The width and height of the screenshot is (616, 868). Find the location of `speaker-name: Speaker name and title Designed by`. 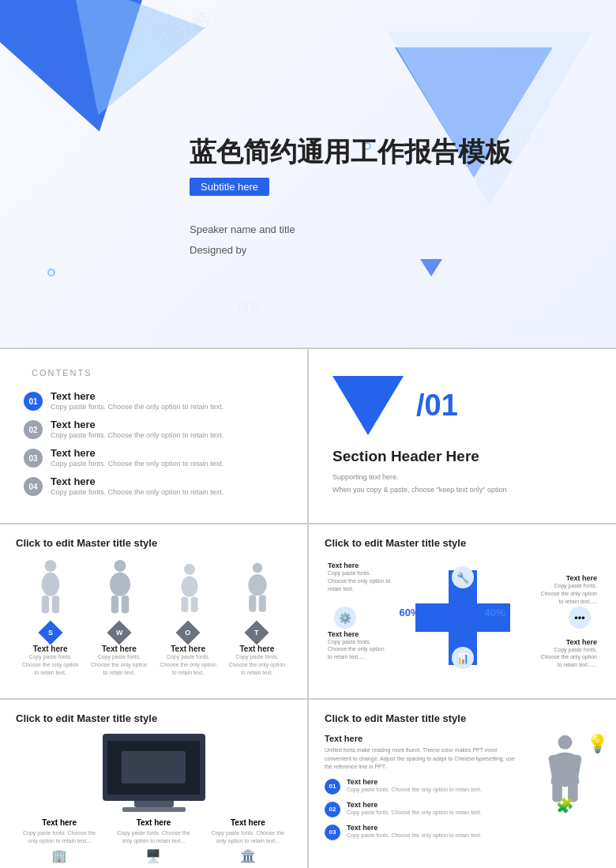

speaker-name: Speaker name and title Designed by is located at coordinates (379, 240).